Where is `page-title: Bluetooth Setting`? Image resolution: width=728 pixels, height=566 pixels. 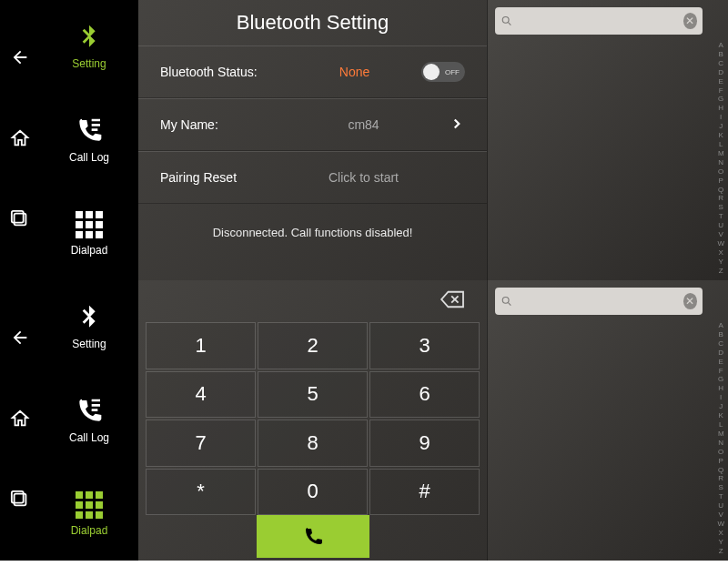
page-title: Bluetooth Setting is located at coordinates (313, 23).